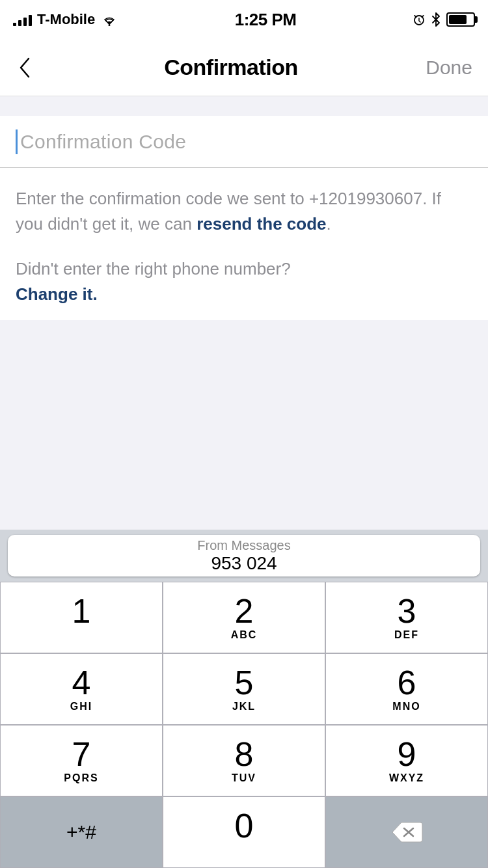  I want to click on confirmation-input-placeholder: Confirmation Code, so click(103, 142).